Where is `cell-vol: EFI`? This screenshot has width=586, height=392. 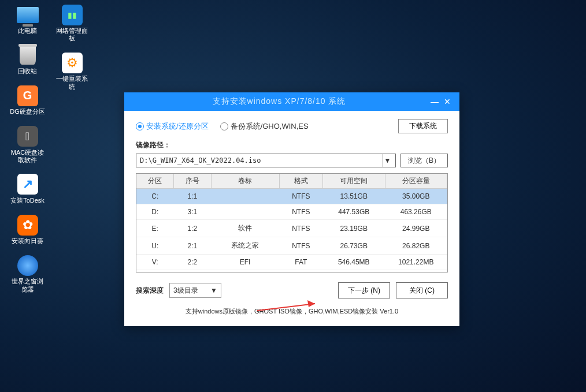
cell-vol: EFI is located at coordinates (245, 262).